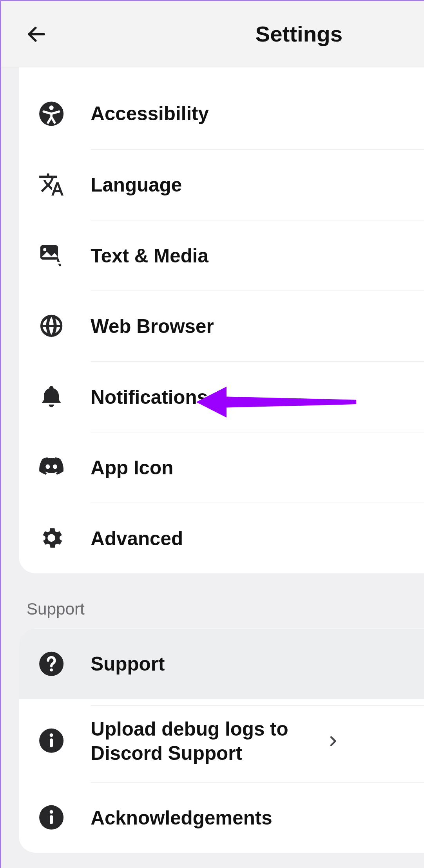 Image resolution: width=424 pixels, height=868 pixels. Describe the element at coordinates (51, 396) in the screenshot. I see `bell-icon` at that location.